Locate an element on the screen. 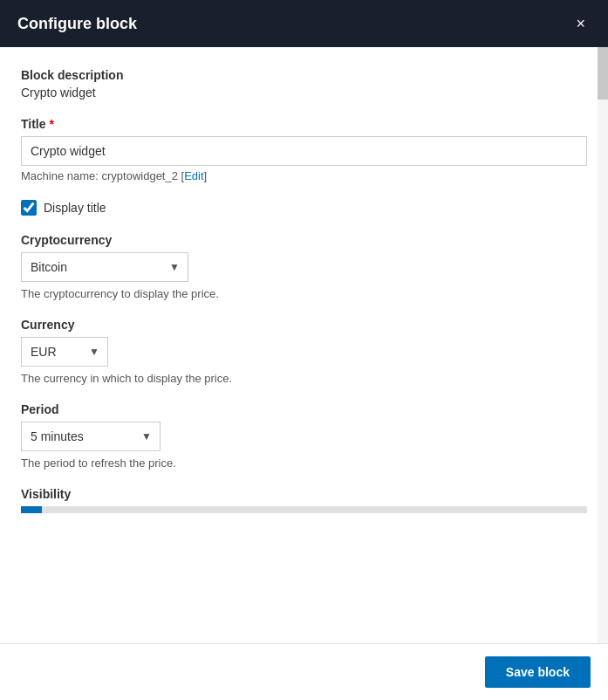 This screenshot has height=700, width=608. period-group: Period 5 minutes 10 minutes 30 minutes 1… is located at coordinates (304, 436).